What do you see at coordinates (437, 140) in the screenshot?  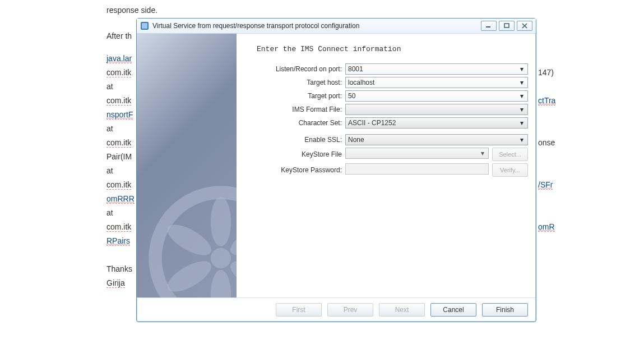 I see `enable-ssl-combo: None ▾` at bounding box center [437, 140].